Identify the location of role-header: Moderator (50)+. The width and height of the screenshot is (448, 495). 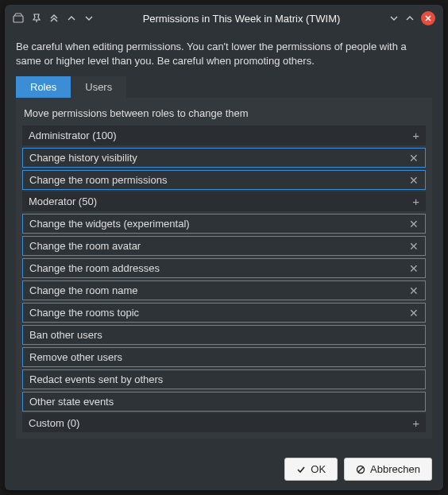
(224, 202).